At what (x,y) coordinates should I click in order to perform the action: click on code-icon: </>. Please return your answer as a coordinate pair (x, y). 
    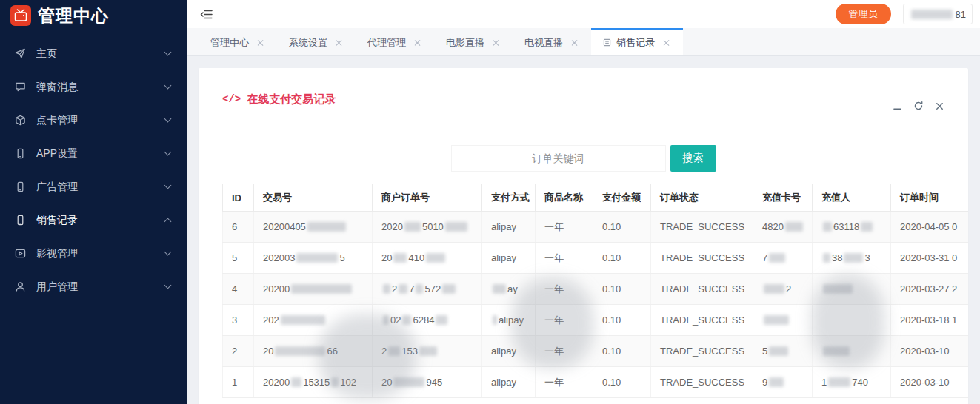
    Looking at the image, I should click on (231, 99).